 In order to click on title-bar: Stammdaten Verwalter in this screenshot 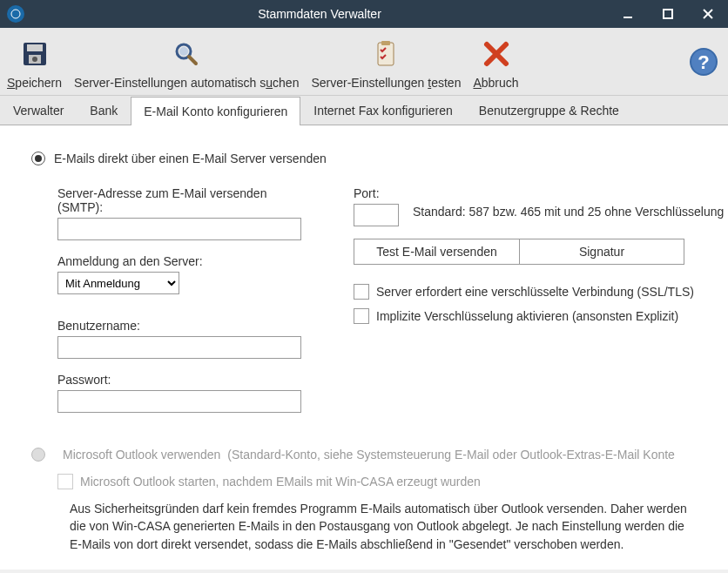, I will do `click(364, 14)`.